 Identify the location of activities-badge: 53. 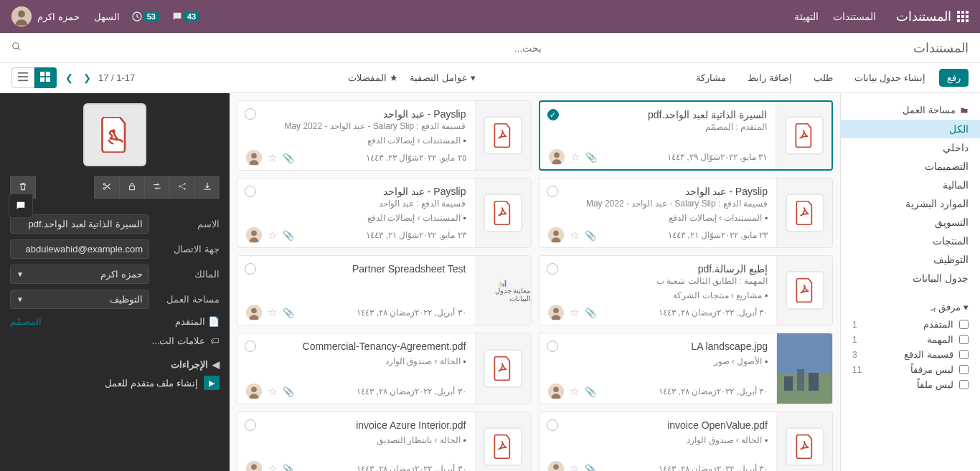
(144, 16).